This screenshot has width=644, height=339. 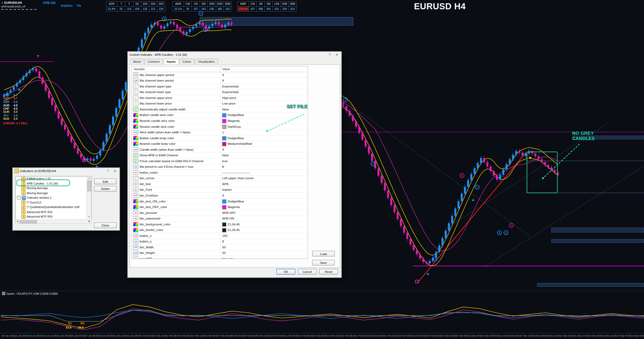 I want to click on scroll-right-icon: ▶, so click(x=89, y=222).